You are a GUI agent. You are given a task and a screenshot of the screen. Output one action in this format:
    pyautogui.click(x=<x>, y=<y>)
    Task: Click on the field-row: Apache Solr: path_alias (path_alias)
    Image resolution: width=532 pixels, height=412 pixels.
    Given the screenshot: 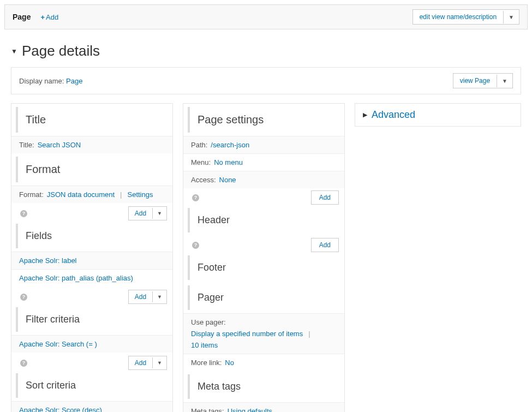 What is the action you would take?
    pyautogui.click(x=92, y=278)
    